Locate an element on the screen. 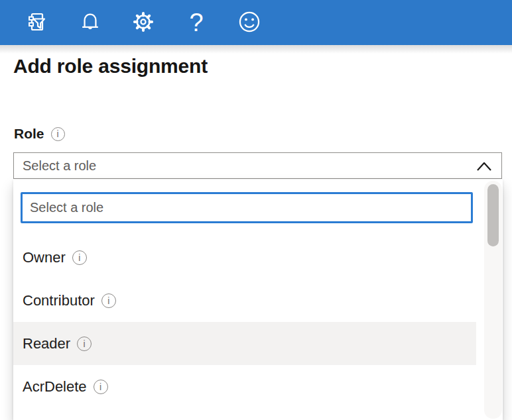 The width and height of the screenshot is (512, 420). settings-button is located at coordinates (143, 23).